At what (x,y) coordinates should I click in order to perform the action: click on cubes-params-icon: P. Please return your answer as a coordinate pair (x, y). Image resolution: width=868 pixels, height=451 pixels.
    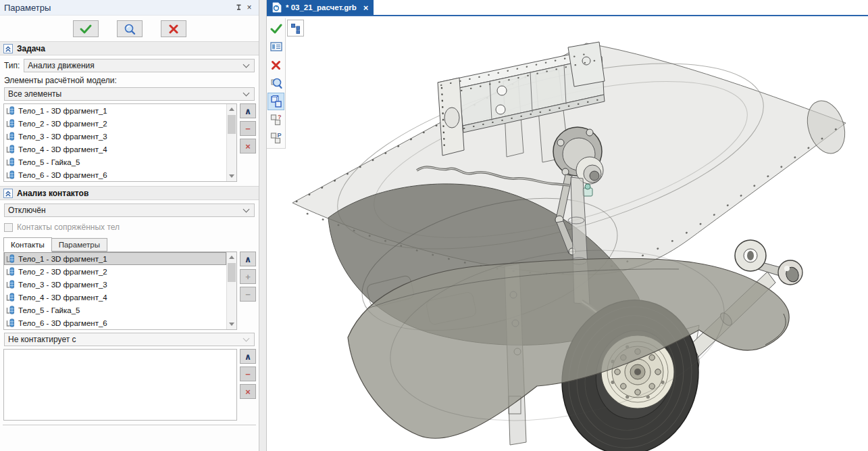
    Looking at the image, I should click on (276, 138).